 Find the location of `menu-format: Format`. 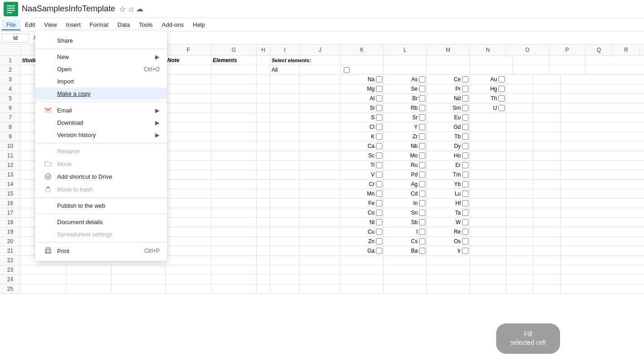

menu-format: Format is located at coordinates (99, 24).